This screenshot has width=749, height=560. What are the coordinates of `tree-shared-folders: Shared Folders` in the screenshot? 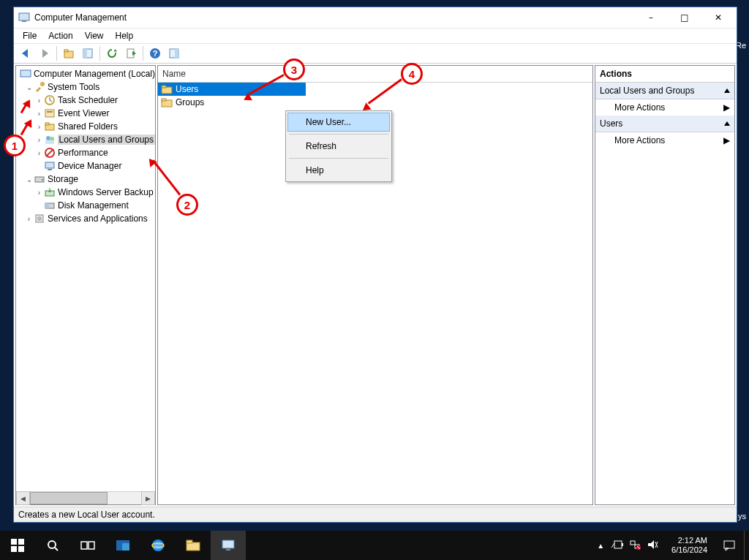 It's located at (88, 126).